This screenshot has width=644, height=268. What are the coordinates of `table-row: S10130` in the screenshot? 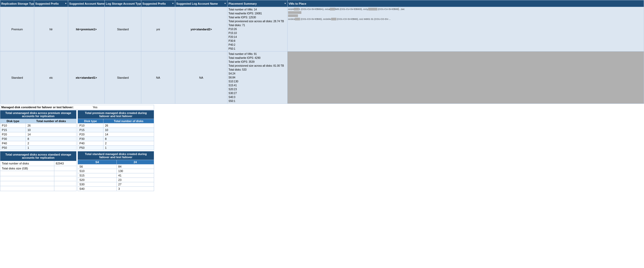 It's located at (116, 171).